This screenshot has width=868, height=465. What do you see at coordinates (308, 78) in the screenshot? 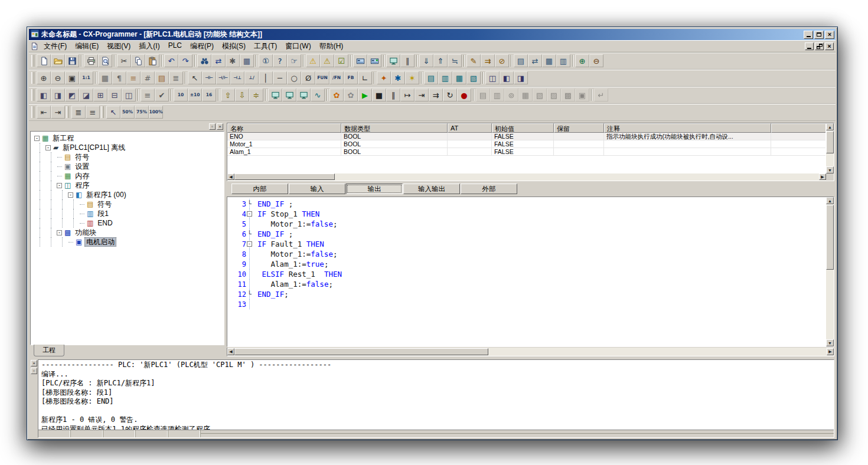
I see `new-closed-coil-button: Ø` at bounding box center [308, 78].